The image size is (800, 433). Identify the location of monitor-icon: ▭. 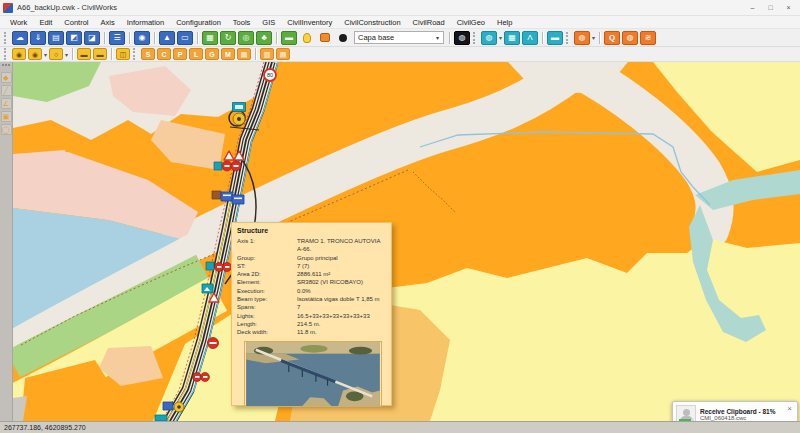
(185, 38).